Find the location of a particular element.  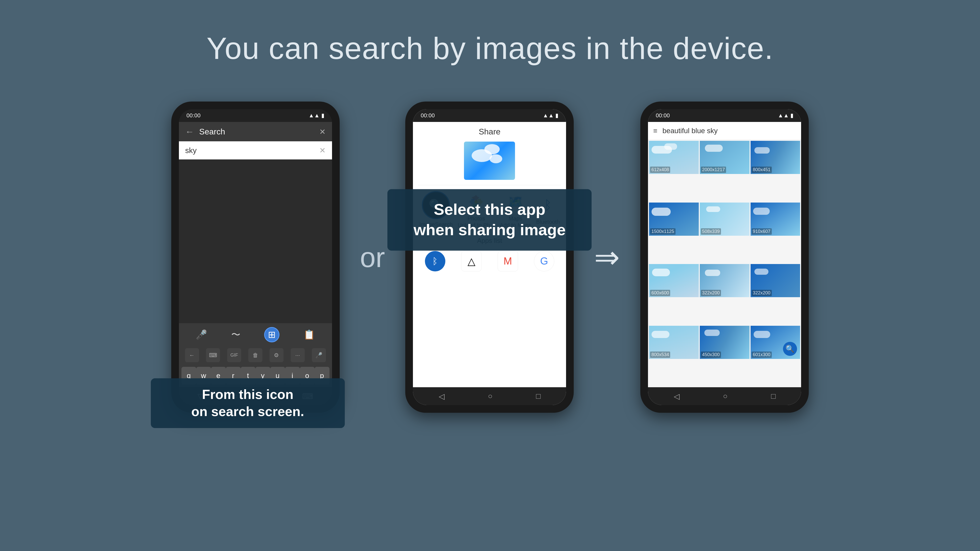

share-dialog-title: Share is located at coordinates (489, 132).